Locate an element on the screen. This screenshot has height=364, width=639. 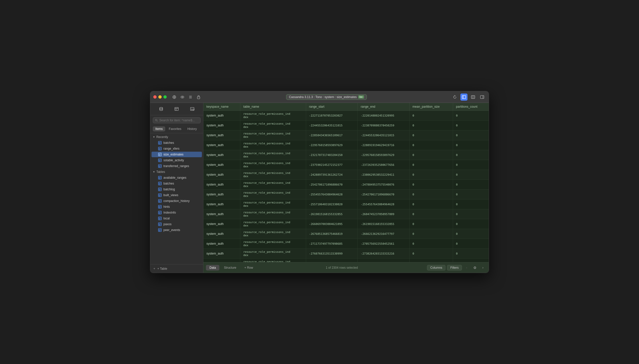
cell-range_end: -2542706171096886670 is located at coordinates (384, 195).